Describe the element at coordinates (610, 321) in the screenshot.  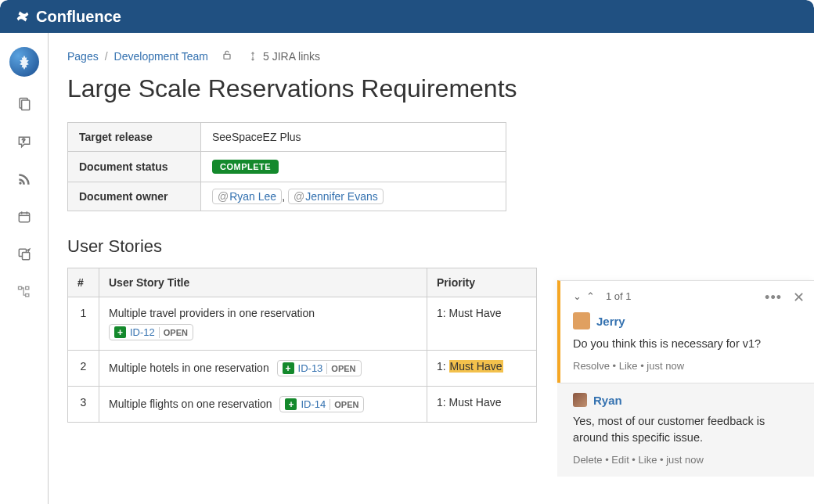
I see `comment-author: Jerry` at that location.